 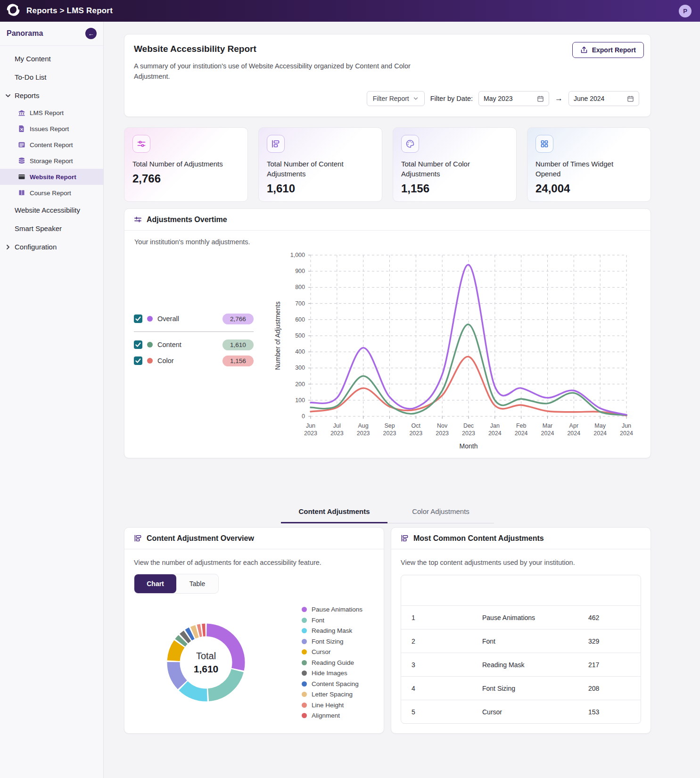 I want to click on date-from-input: May 2023, so click(x=514, y=99).